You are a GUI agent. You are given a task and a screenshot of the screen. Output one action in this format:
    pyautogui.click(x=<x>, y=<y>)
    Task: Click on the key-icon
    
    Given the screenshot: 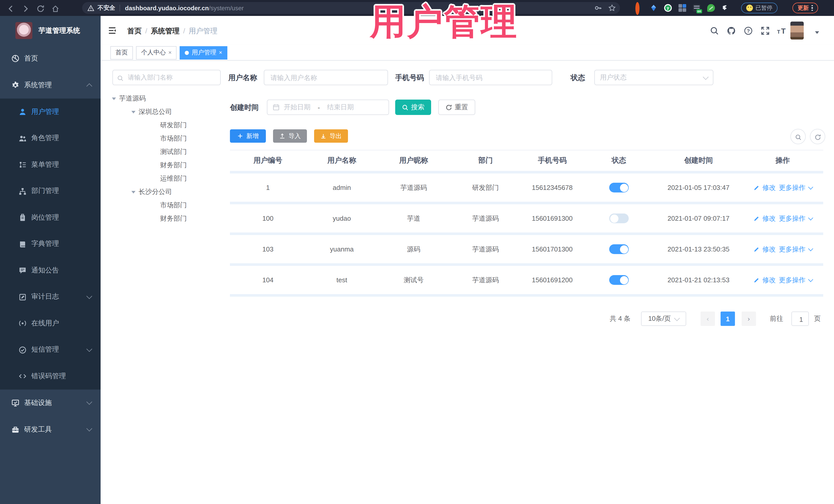 What is the action you would take?
    pyautogui.click(x=598, y=8)
    